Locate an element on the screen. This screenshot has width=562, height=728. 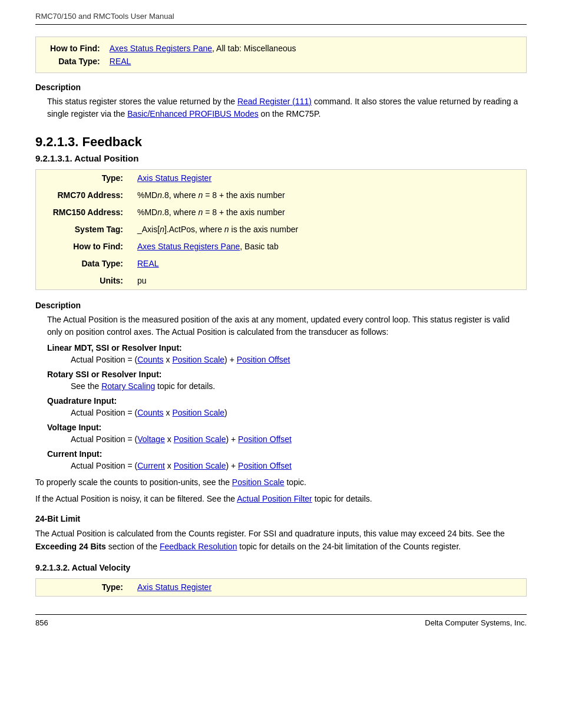
desc2-text1: The Actual Position is the measured posi… is located at coordinates (278, 325).